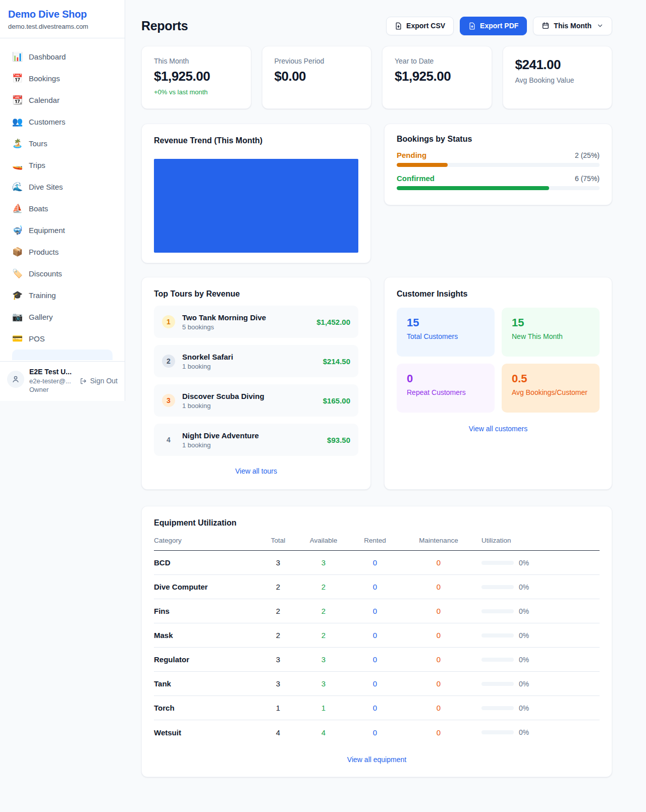  What do you see at coordinates (437, 78) in the screenshot?
I see `stat-card-year-to-date: Year to Date $1,925.00` at bounding box center [437, 78].